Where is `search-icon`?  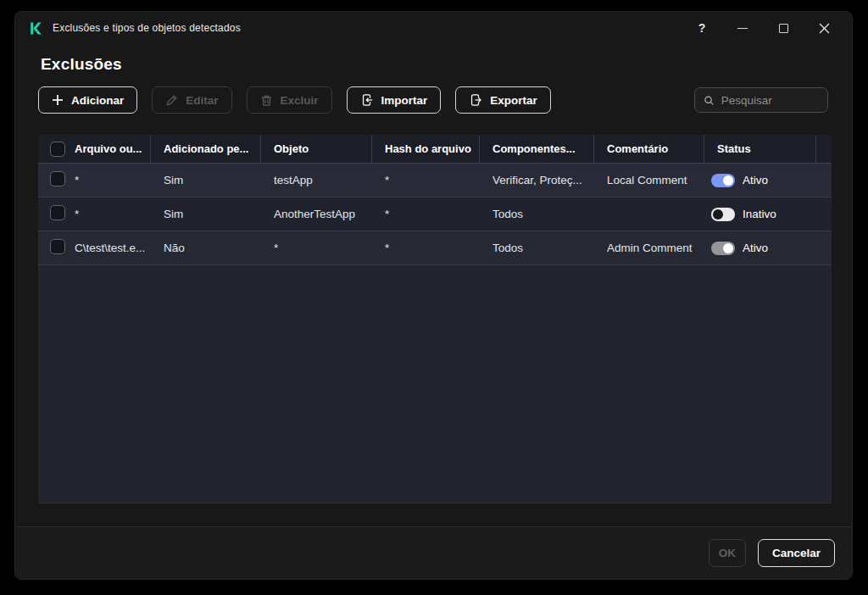 search-icon is located at coordinates (709, 100).